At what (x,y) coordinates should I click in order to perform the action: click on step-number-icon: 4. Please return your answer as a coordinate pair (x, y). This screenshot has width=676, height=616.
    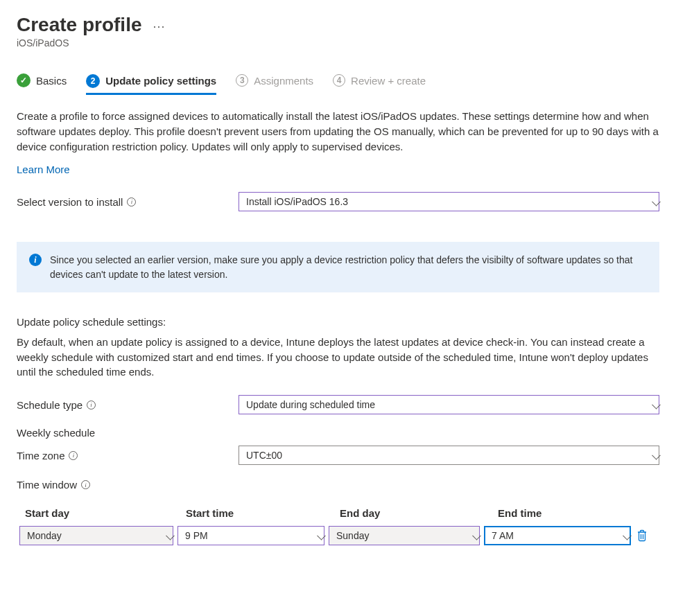
    Looking at the image, I should click on (339, 80).